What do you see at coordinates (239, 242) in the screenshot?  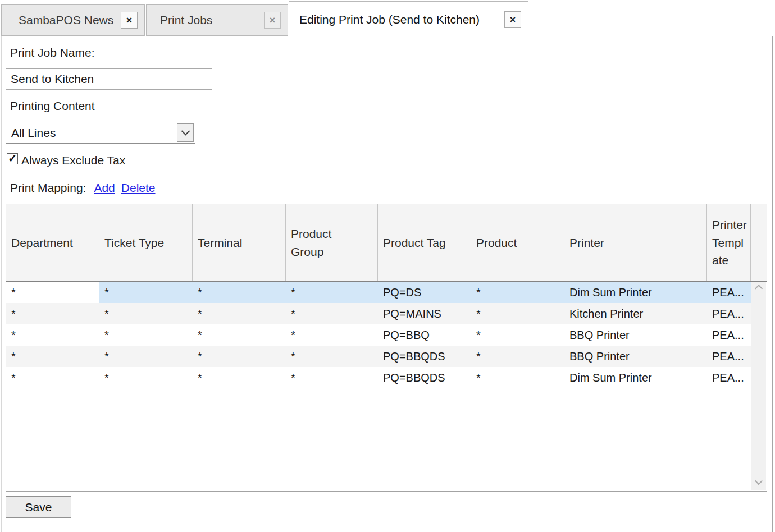 I see `column-header-terminal: Terminal` at bounding box center [239, 242].